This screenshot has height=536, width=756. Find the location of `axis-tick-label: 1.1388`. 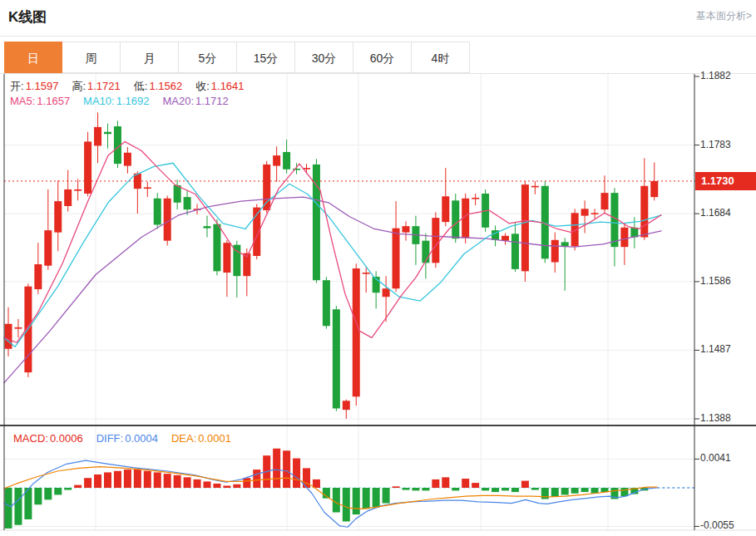

axis-tick-label: 1.1388 is located at coordinates (715, 418).